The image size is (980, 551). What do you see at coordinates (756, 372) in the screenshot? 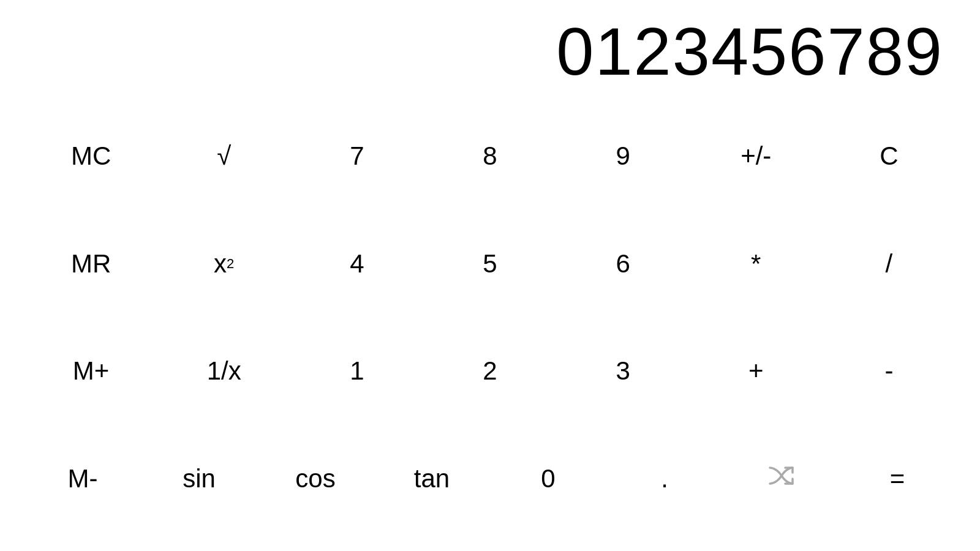
I see `button-add: +` at bounding box center [756, 372].